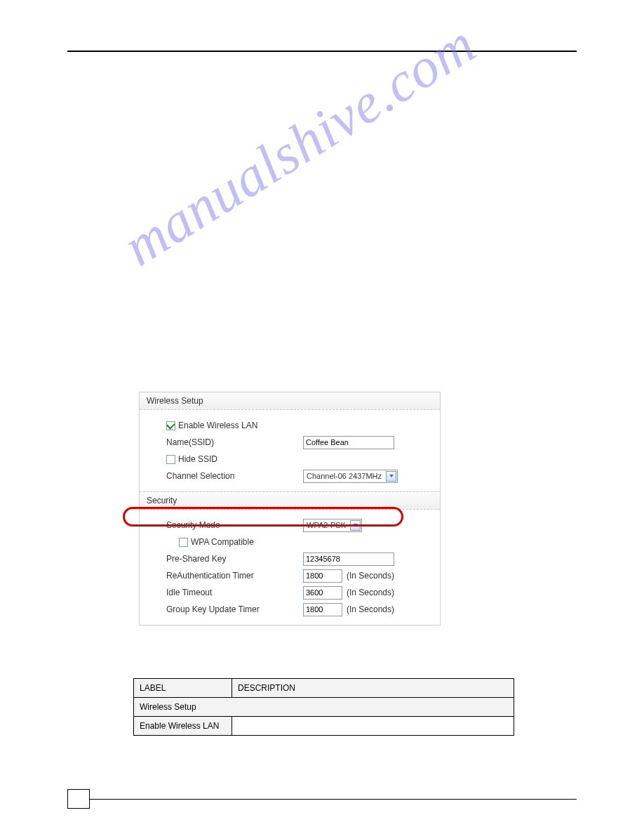 The image size is (644, 834). Describe the element at coordinates (234, 442) in the screenshot. I see `ssid-label: Name(SSID)` at that location.